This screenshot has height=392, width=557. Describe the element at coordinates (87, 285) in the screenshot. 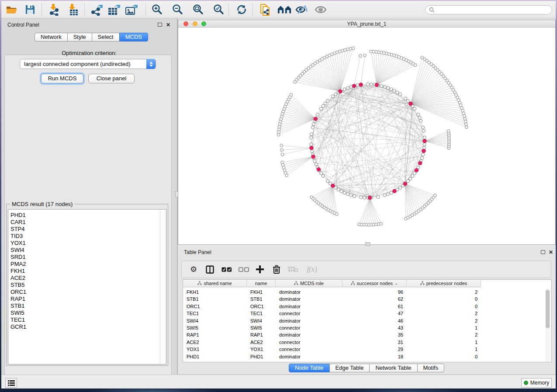

I see `mcds-result-item: STB5` at that location.